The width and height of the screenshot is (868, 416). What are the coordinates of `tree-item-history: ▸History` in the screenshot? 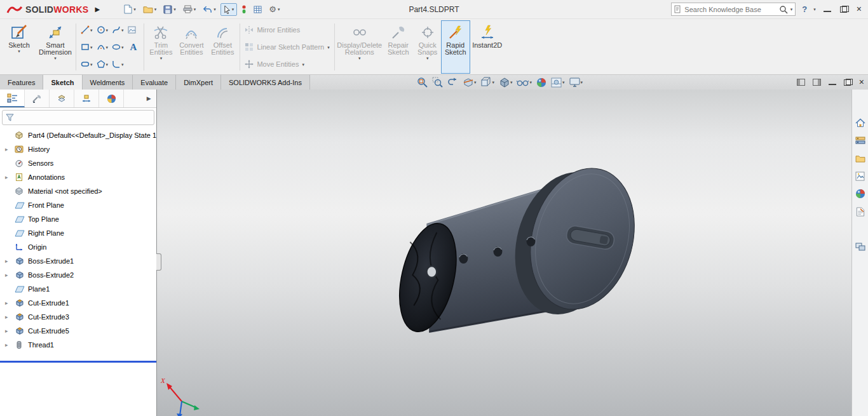 It's located at (78, 149).